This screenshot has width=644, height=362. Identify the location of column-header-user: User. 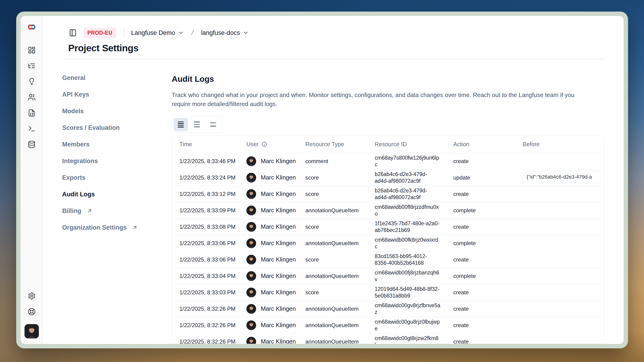
(268, 144).